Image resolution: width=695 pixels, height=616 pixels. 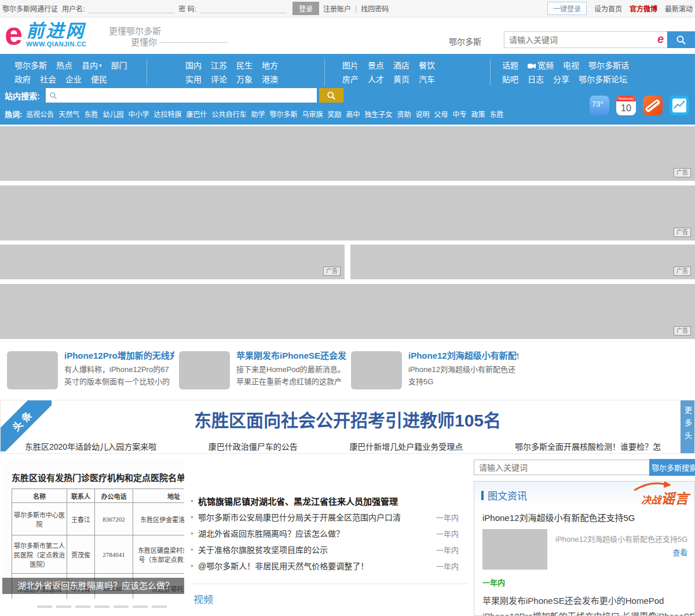 What do you see at coordinates (243, 8) in the screenshot?
I see `password-field` at bounding box center [243, 8].